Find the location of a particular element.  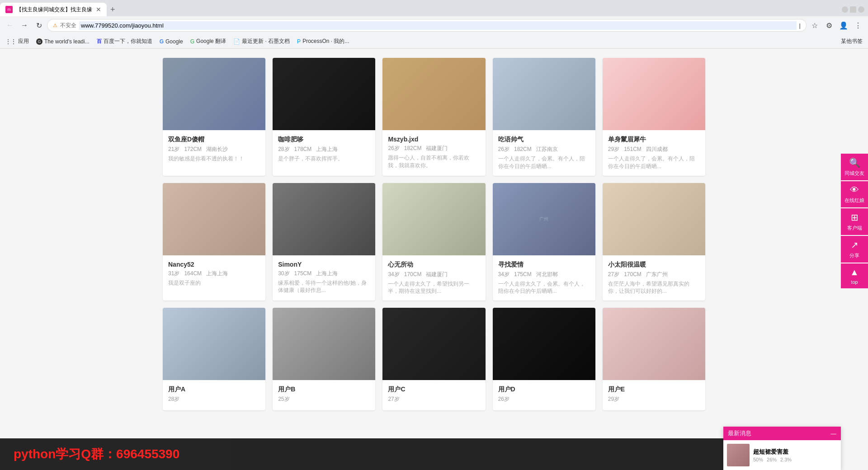

profile-card: Mszyb.jxd 26岁 182CM 福建厦门 愿得一心人，自首不相离，你若欢… is located at coordinates (434, 117).